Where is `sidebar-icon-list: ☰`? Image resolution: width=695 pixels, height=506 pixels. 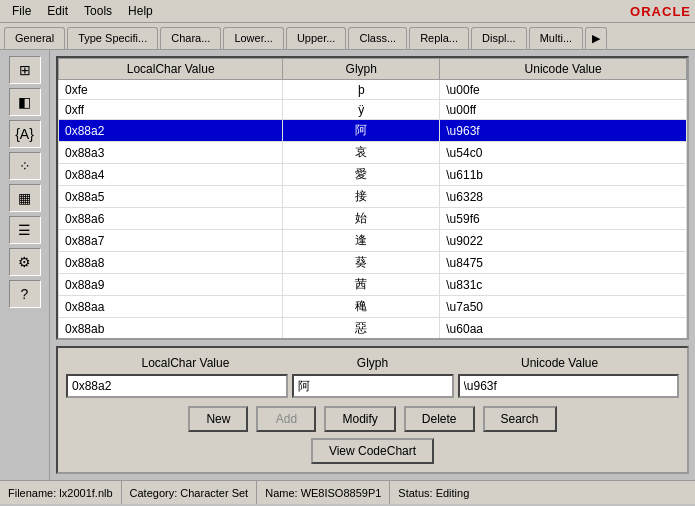 sidebar-icon-list: ☰ is located at coordinates (25, 230).